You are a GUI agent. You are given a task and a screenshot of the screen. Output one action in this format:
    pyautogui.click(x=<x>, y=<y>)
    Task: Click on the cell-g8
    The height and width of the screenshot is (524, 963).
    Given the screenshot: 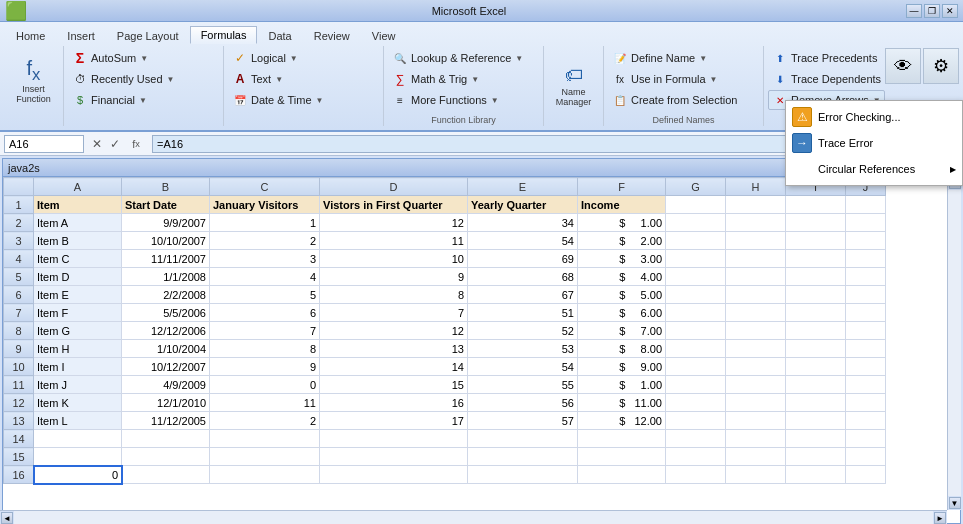 What is the action you would take?
    pyautogui.click(x=696, y=331)
    